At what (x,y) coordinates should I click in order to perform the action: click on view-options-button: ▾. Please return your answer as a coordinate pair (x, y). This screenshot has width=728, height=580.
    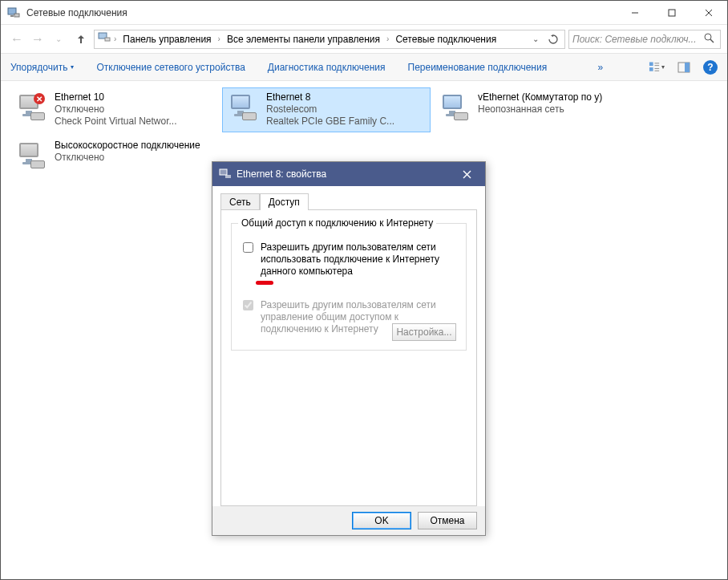
    Looking at the image, I should click on (657, 67).